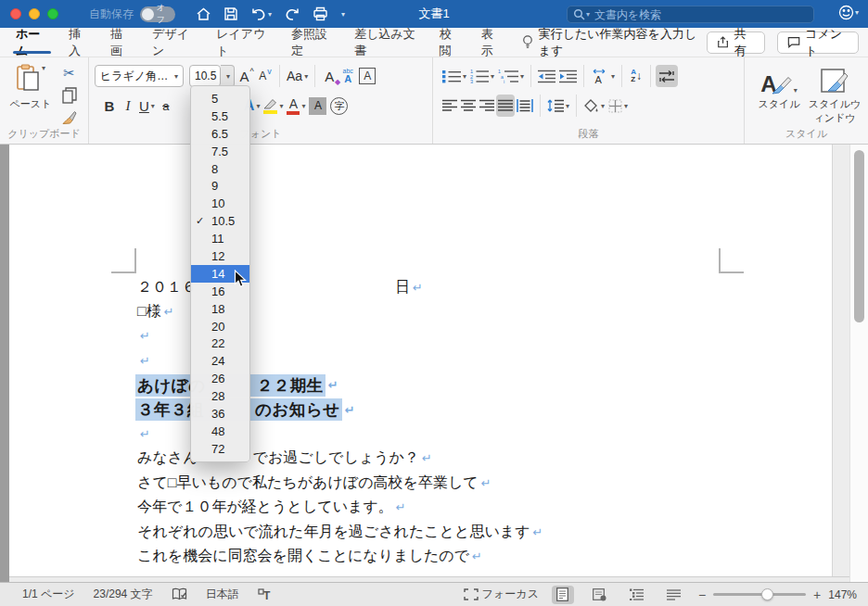 Image resolution: width=868 pixels, height=606 pixels. What do you see at coordinates (221, 256) in the screenshot?
I see `font-size-option-12: 12` at bounding box center [221, 256].